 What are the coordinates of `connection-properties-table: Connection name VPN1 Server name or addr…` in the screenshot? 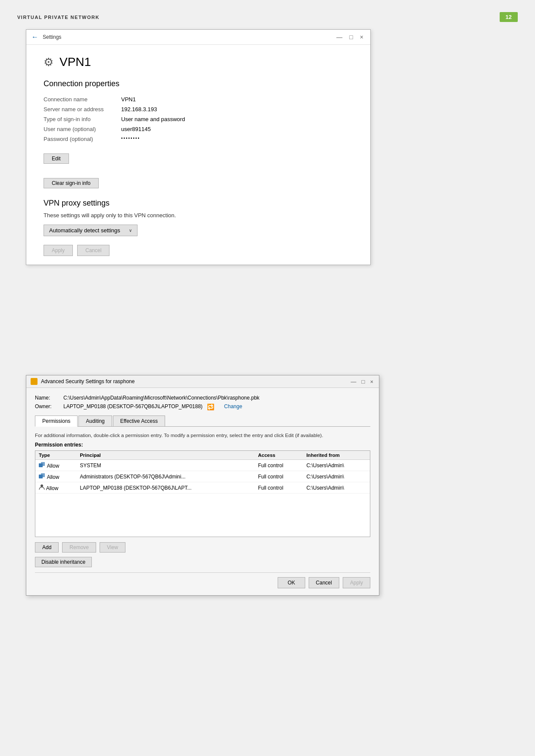 It's located at (198, 119).